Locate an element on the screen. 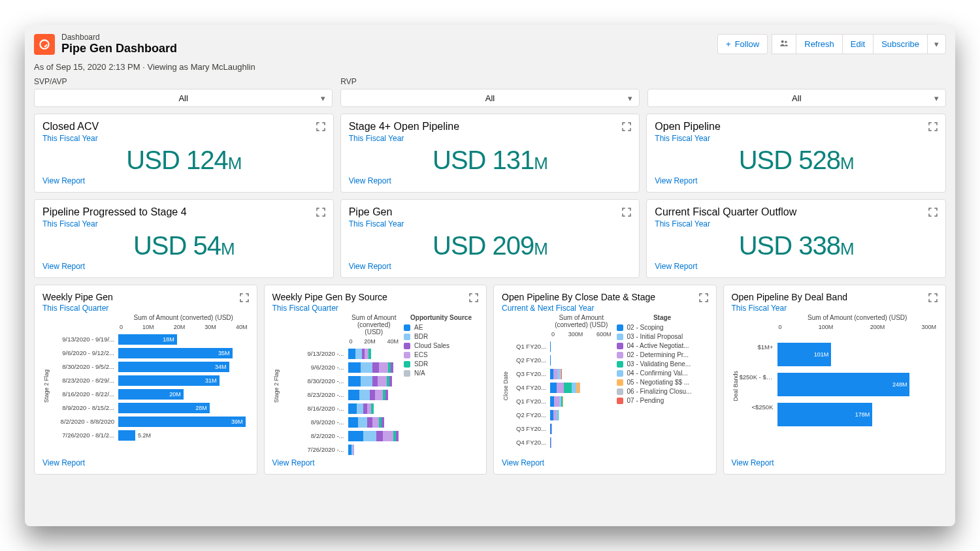 The width and height of the screenshot is (980, 551). tick-label: 0 is located at coordinates (780, 327).